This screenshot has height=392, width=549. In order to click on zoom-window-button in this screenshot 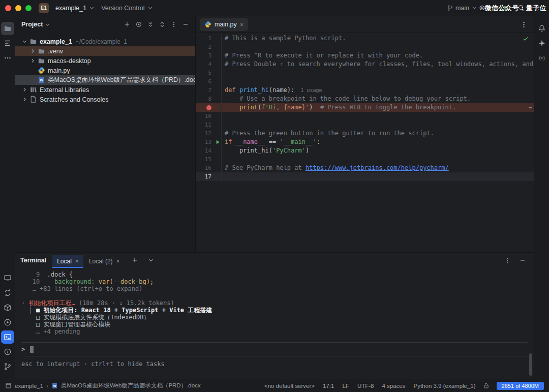, I will do `click(28, 8)`.